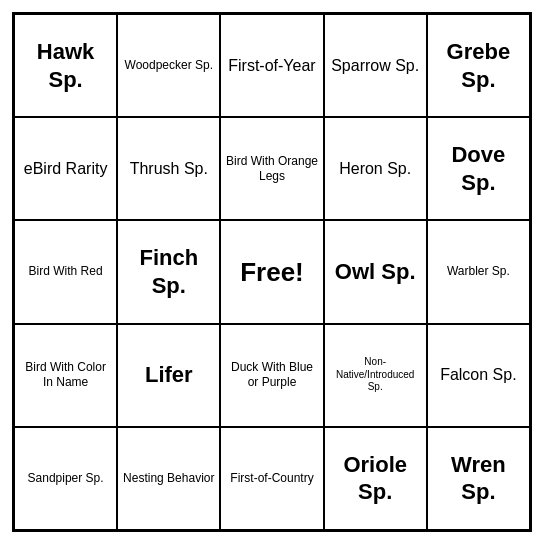 The height and width of the screenshot is (544, 544). What do you see at coordinates (478, 168) in the screenshot?
I see `cell-text-r1c4: Dove Sp.` at bounding box center [478, 168].